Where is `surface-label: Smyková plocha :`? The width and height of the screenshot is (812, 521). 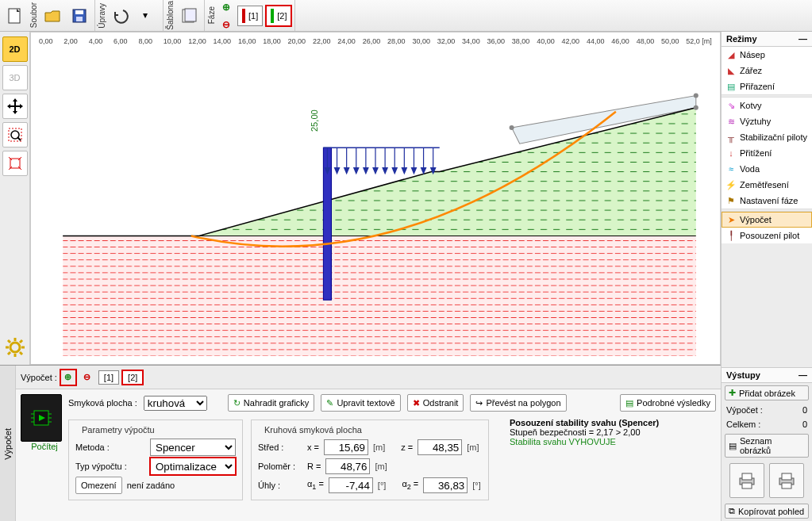 surface-label: Smyková plocha : is located at coordinates (103, 403).